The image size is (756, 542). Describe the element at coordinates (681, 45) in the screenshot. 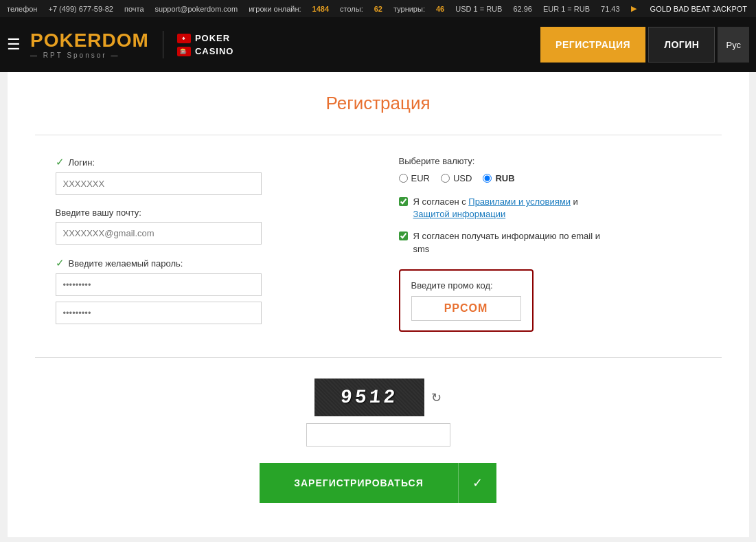

I see `login-button: ЛОГИН` at that location.